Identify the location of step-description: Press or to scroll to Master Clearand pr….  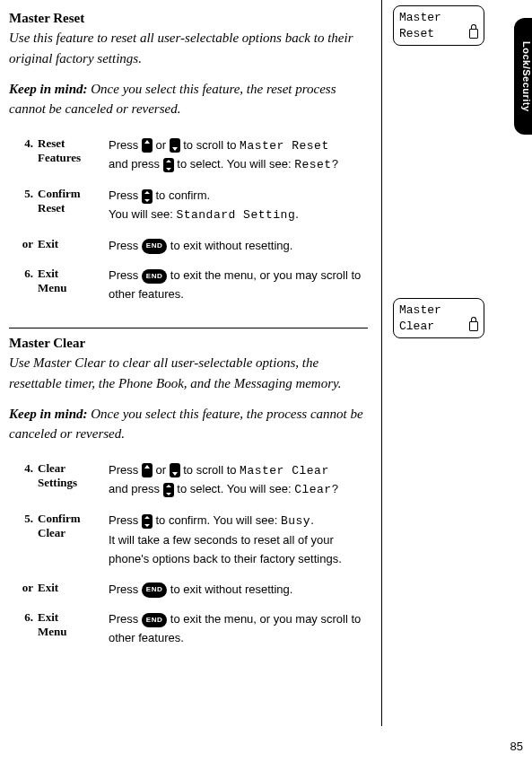
(238, 486).